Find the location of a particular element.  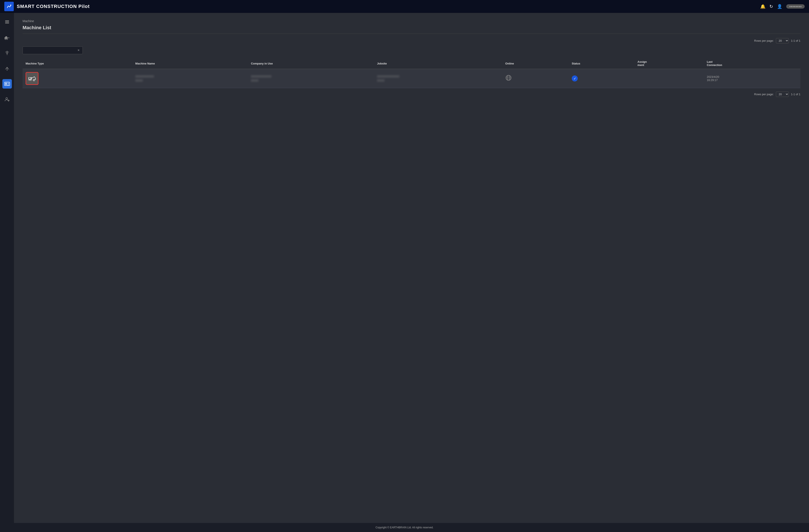

machine-name-cell: XXXXXXXXXXXXXX is located at coordinates (190, 79).